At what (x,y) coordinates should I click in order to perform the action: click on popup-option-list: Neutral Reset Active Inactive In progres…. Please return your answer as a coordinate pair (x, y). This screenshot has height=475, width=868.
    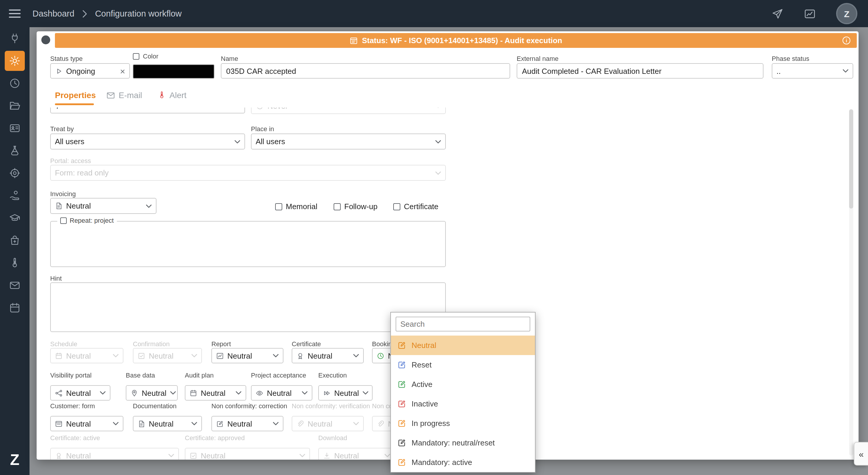
    Looking at the image, I should click on (463, 404).